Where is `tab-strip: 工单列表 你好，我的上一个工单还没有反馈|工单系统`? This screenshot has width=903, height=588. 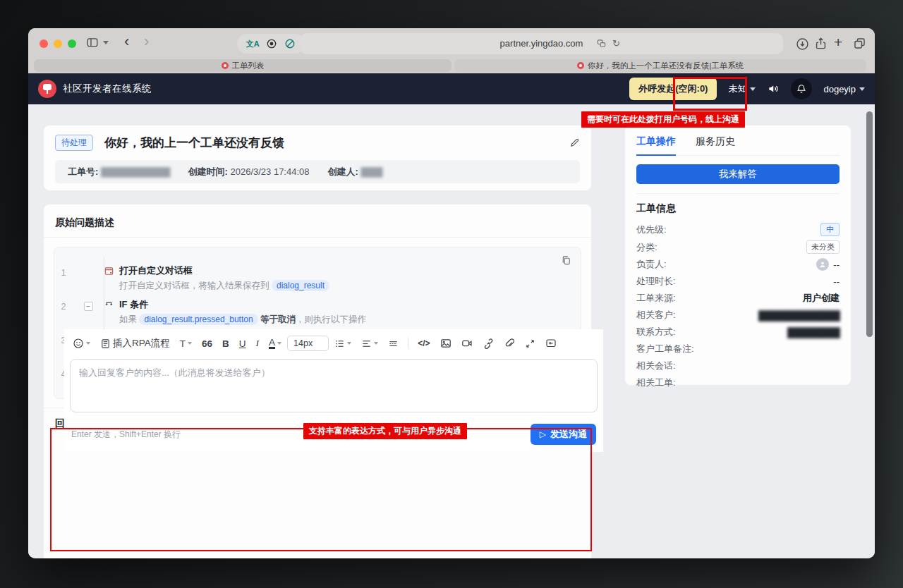 tab-strip: 工单列表 你好，我的上一个工单还没有反馈|工单系统 is located at coordinates (452, 66).